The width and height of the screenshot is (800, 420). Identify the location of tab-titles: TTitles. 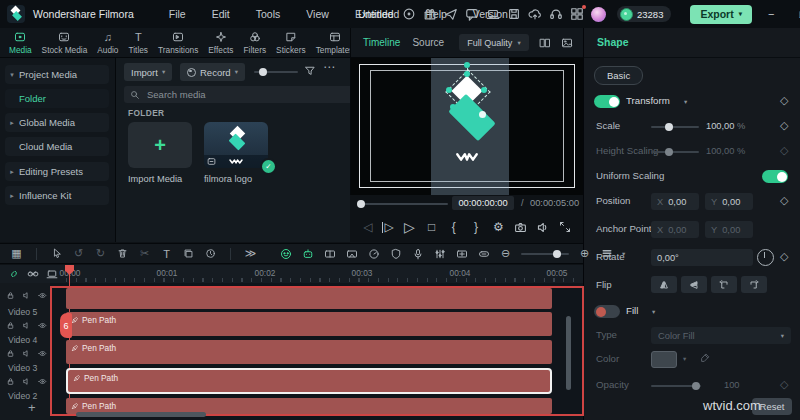
(139, 43).